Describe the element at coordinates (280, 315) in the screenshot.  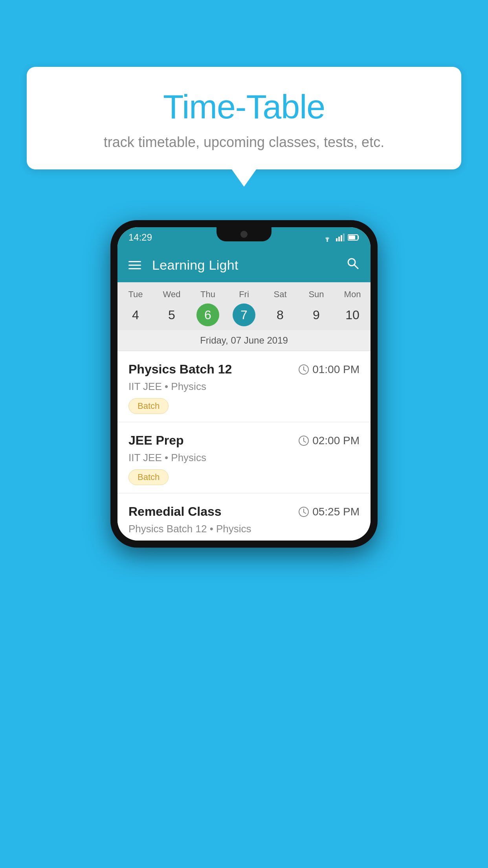
I see `day-num-sat: 8` at that location.